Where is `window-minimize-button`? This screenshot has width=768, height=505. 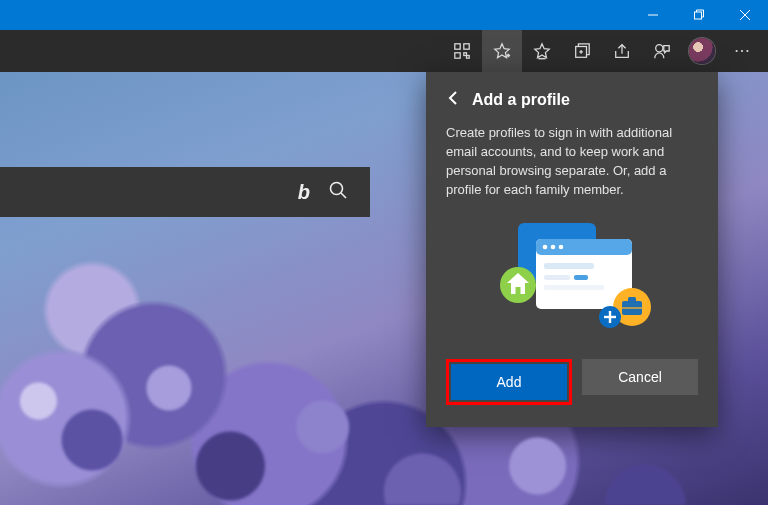
window-minimize-button is located at coordinates (653, 15).